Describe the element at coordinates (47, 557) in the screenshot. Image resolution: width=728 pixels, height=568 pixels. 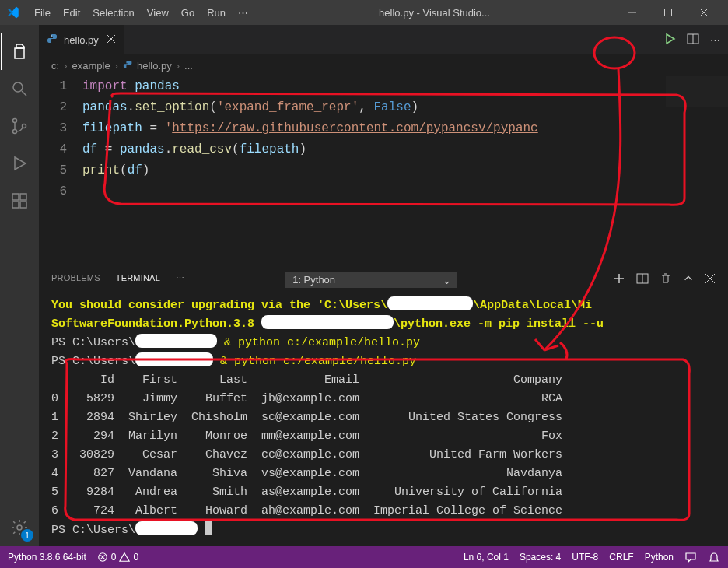
I see `status-python-version: Python 3.8.6 64-bit` at that location.